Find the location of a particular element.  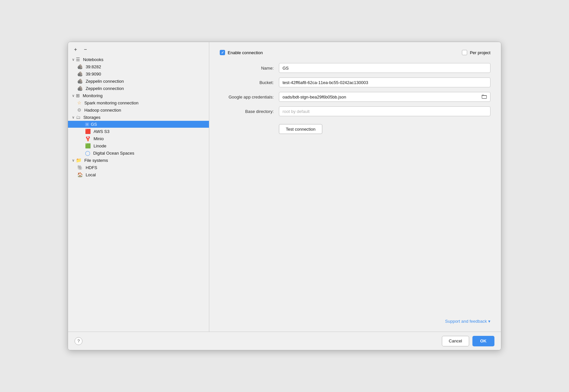

chevron-filesystems-icon: ∨ is located at coordinates (73, 160).